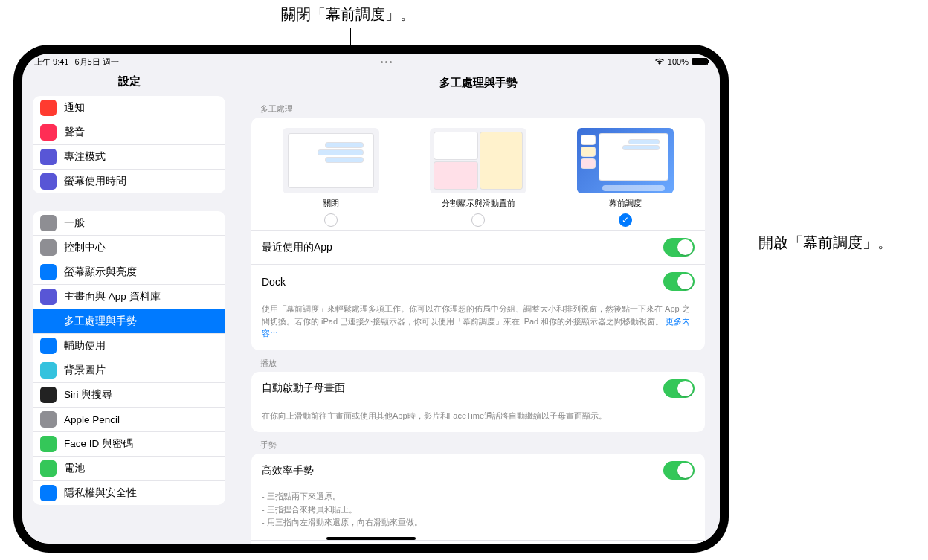 The height and width of the screenshot is (560, 928). What do you see at coordinates (129, 83) in the screenshot?
I see `sidebar-title: 設定` at bounding box center [129, 83].